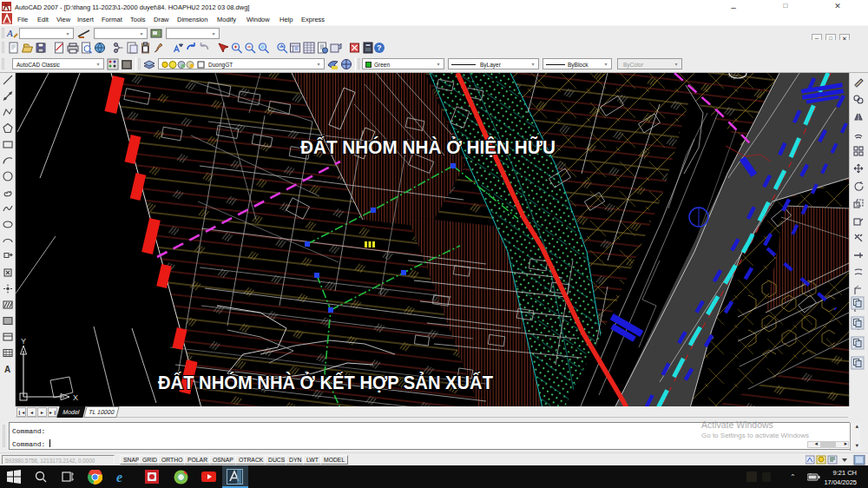 This screenshot has width=868, height=488. What do you see at coordinates (120, 478) in the screenshot?
I see `svg-text: e` at bounding box center [120, 478].